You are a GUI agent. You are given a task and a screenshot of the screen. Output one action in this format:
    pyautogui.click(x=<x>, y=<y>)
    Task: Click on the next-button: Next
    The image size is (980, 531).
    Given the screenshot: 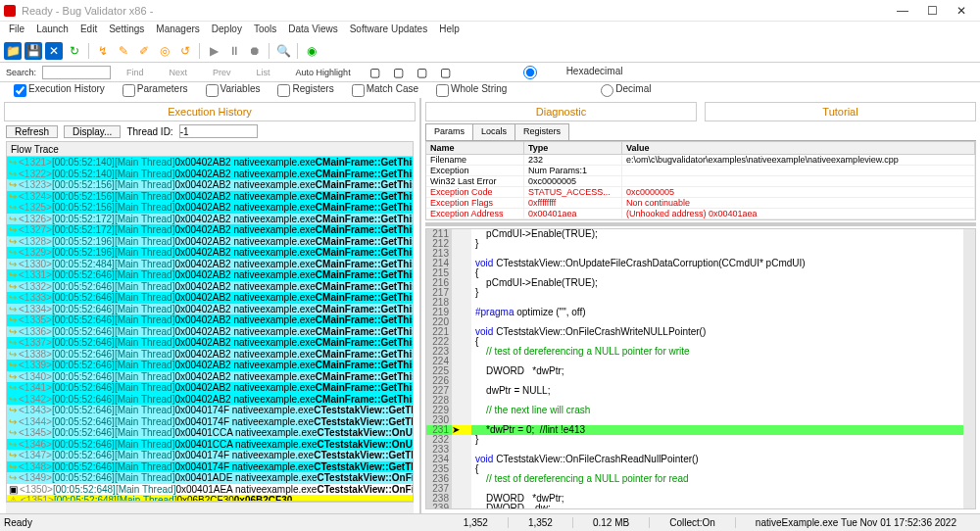 What is the action you would take?
    pyautogui.click(x=178, y=72)
    